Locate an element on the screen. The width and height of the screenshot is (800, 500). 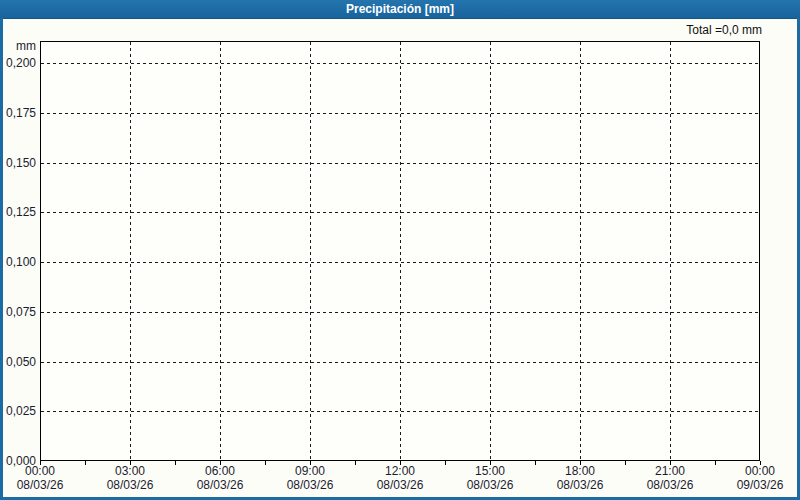
total-annotation: Total =0,0 mm is located at coordinates (724, 30).